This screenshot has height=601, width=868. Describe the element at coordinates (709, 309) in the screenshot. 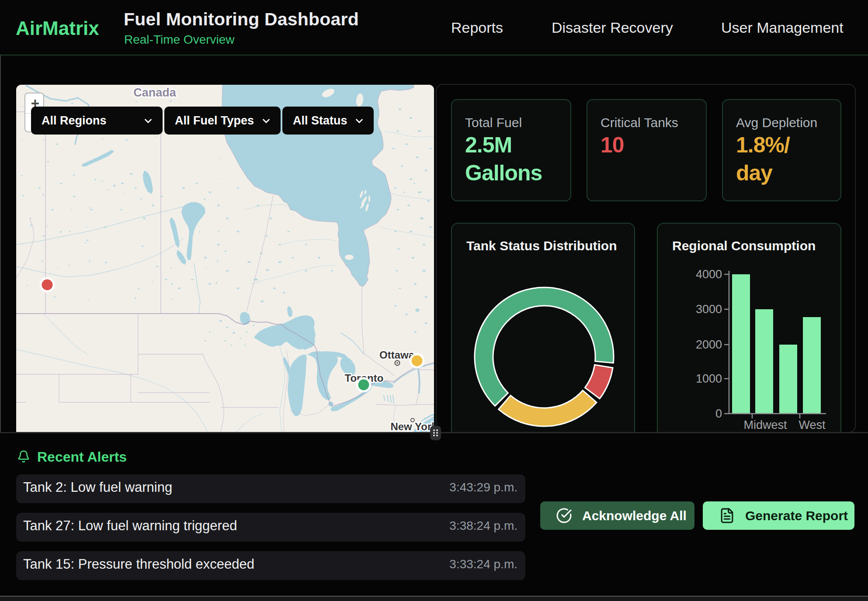

I see `svg-text: 3000` at that location.